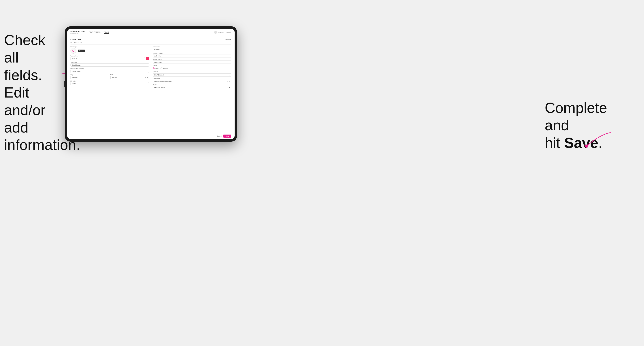 This screenshot has width=644, height=346. What do you see at coordinates (110, 50) in the screenshot?
I see `team-logo-group: Team logo C Upload` at bounding box center [110, 50].